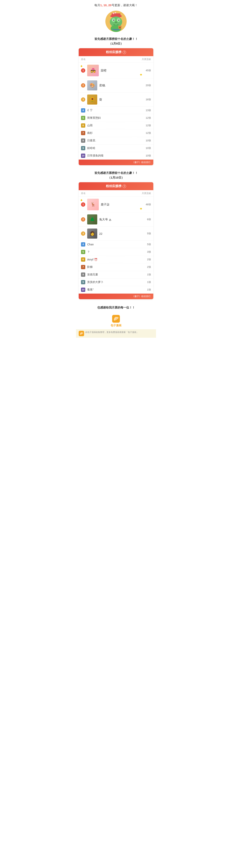 This screenshot has height=868, width=232. What do you see at coordinates (116, 297) in the screenshot?
I see `board-footer-2: 《傻子》粉丝排行` at bounding box center [116, 297].